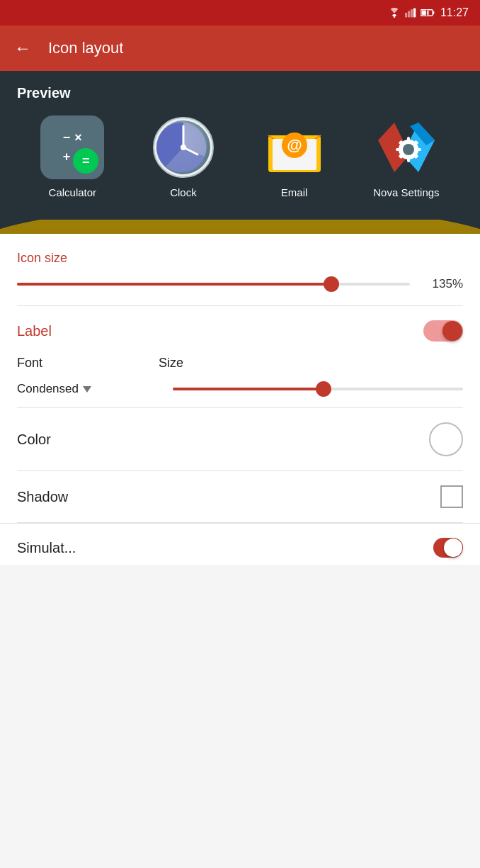  I want to click on preview-icons: − × + = Calculator, so click(240, 157).